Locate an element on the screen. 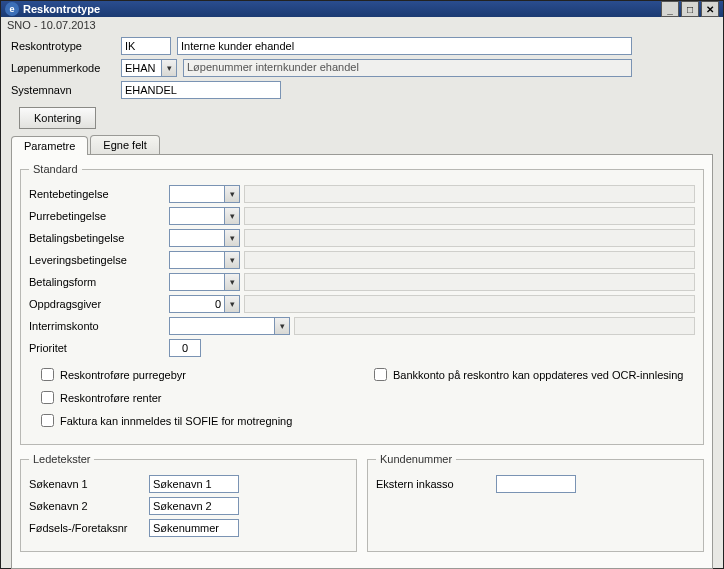 Image resolution: width=724 pixels, height=569 pixels. reskontrotype-code-input is located at coordinates (146, 46).